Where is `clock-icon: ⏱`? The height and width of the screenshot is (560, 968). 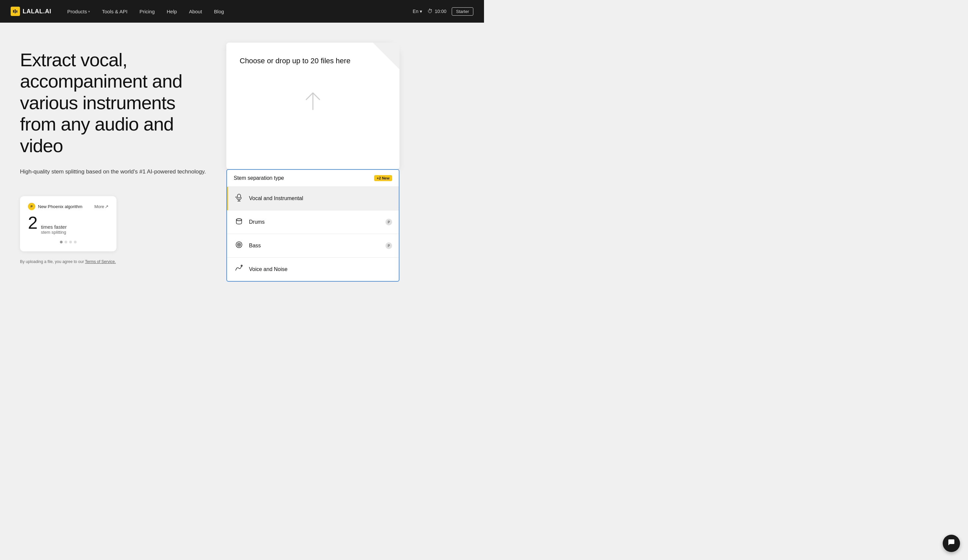 clock-icon: ⏱ is located at coordinates (430, 12).